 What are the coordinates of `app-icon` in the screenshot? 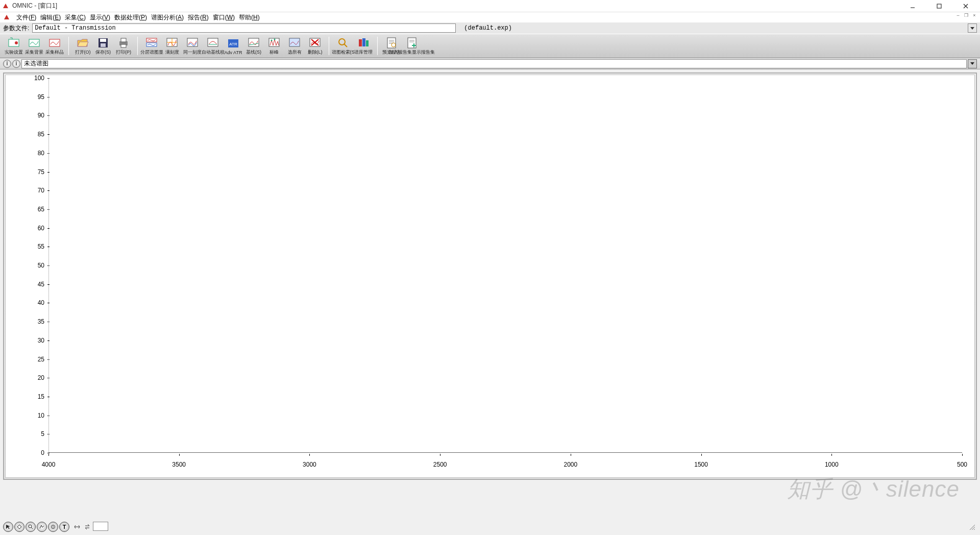 It's located at (6, 6).